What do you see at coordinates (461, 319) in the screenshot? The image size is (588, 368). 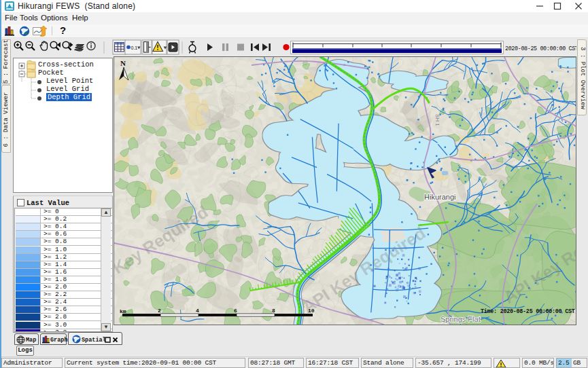 I see `svg-text: Springs Flat` at bounding box center [461, 319].